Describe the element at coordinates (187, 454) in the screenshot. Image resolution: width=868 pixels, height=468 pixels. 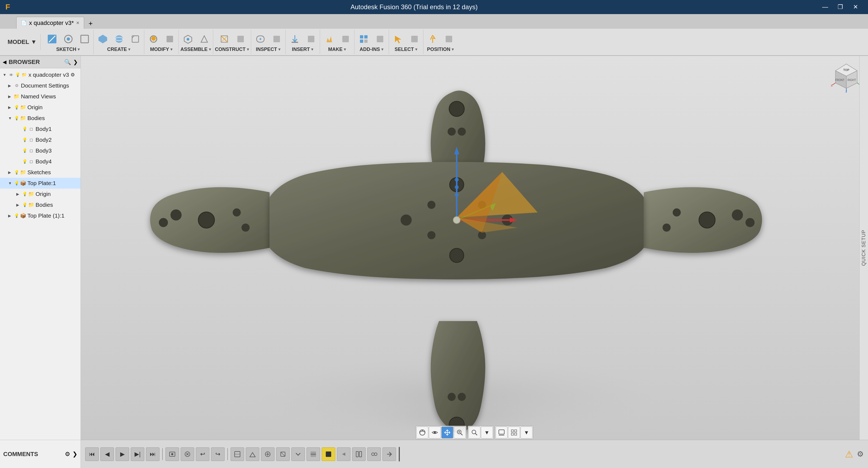
I see `timeline-stop-button` at that location.